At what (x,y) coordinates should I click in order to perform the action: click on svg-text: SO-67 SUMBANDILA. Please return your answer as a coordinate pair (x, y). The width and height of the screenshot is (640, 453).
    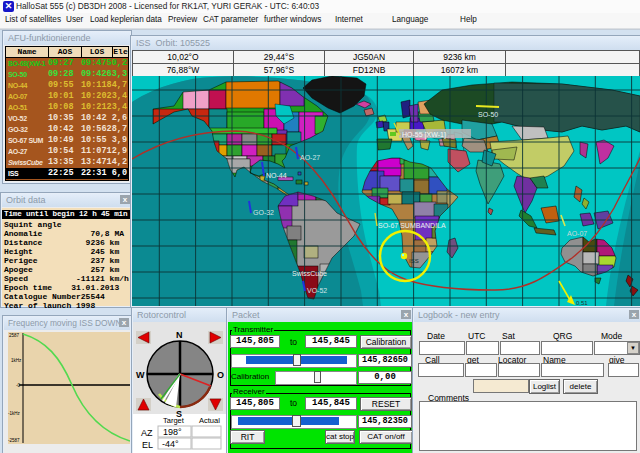
    Looking at the image, I should click on (412, 226).